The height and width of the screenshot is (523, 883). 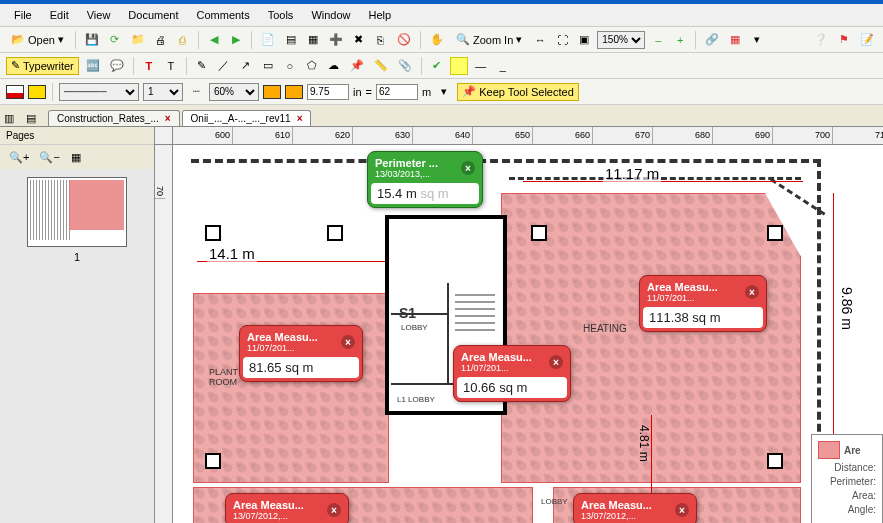 What do you see at coordinates (605, 328) in the screenshot?
I see `label-heating: HEATING` at bounding box center [605, 328].